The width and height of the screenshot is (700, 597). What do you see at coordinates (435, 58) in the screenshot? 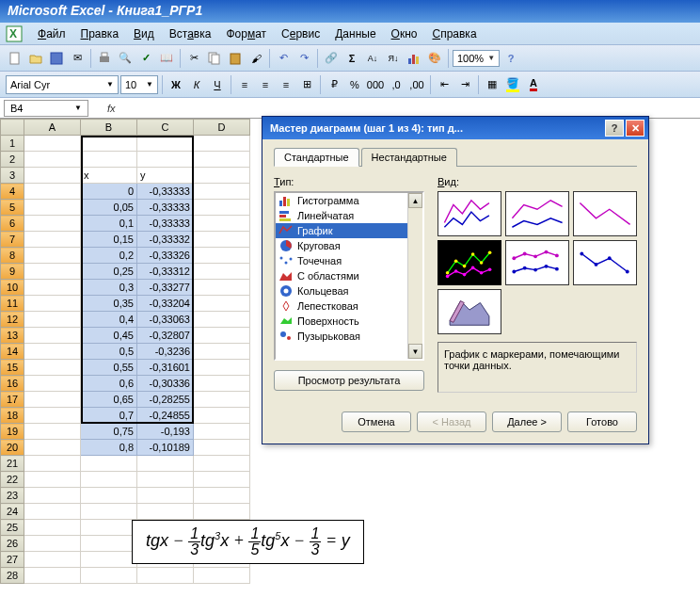
I see `drawing-icon: 🎨` at bounding box center [435, 58].